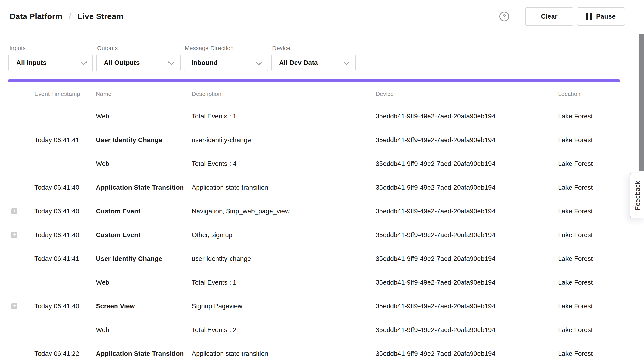 This screenshot has height=360, width=644. I want to click on filter-label-device: Device, so click(314, 48).